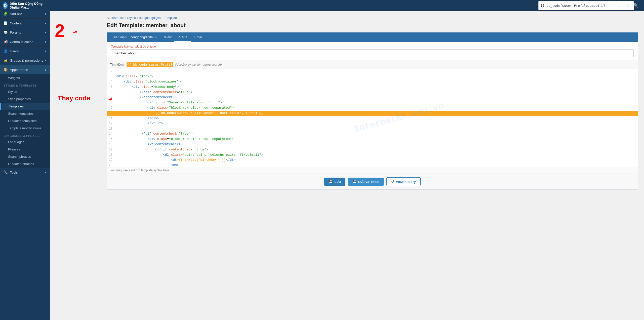 This screenshot has width=644, height=320. I want to click on sidebar-item-outdated-templates: Outdated templates, so click(25, 121).